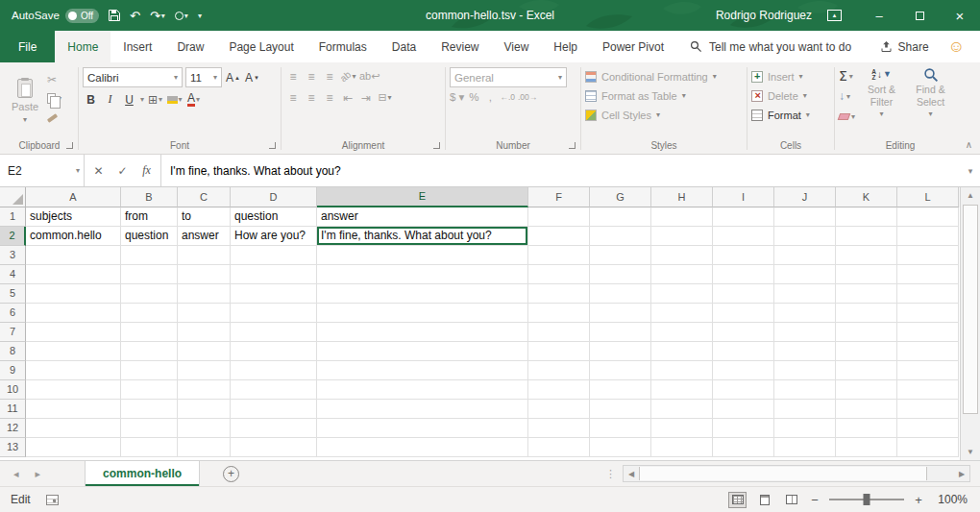  Describe the element at coordinates (423, 275) in the screenshot. I see `cell-E4` at that location.